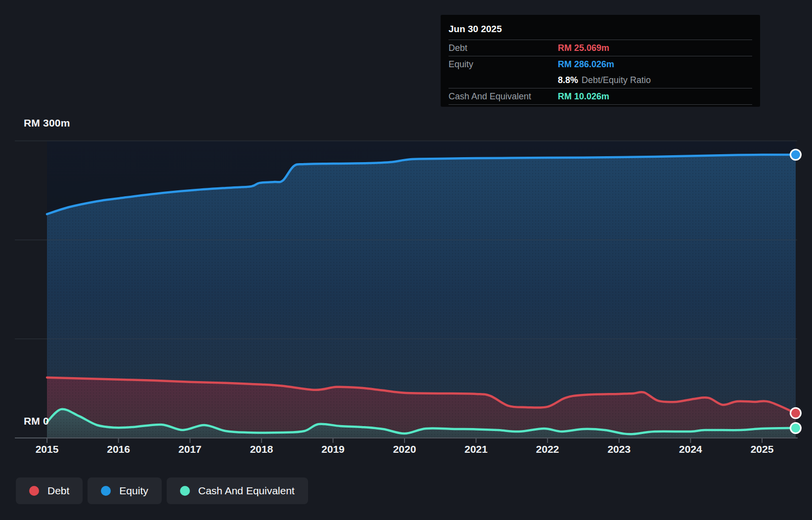  I want to click on y-axis-label-0: RM 0, so click(37, 421).